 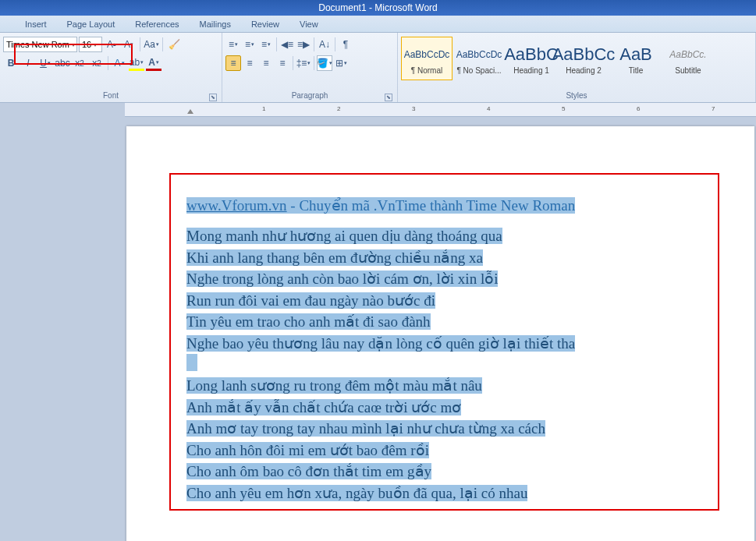 I want to click on show-marks-button: ¶, so click(x=346, y=44).